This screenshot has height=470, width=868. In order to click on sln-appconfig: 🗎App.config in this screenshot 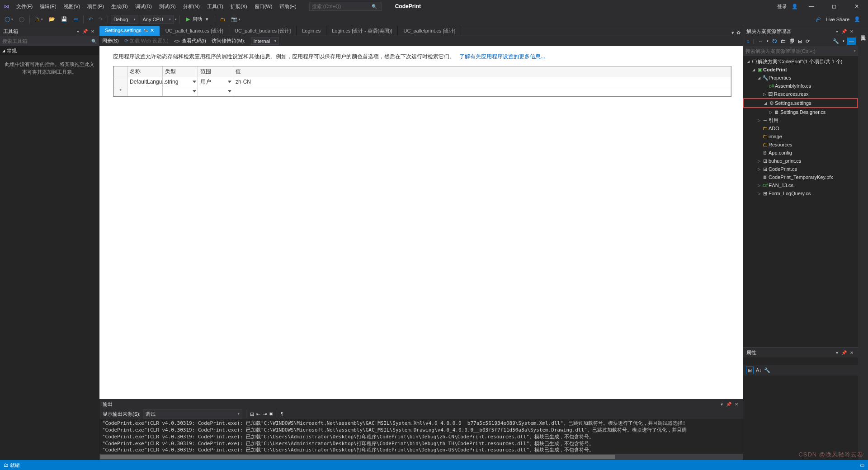, I will do `click(801, 153)`.